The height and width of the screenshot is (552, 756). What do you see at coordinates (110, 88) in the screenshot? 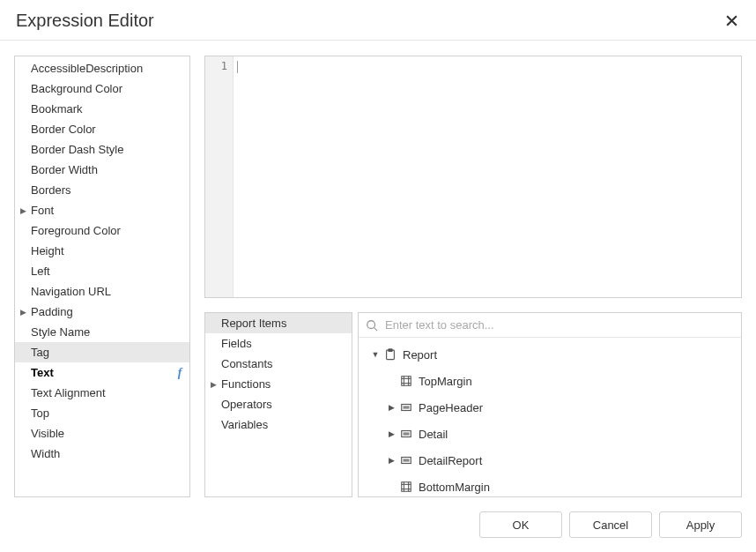
I see `property-label: Background Color` at bounding box center [110, 88].